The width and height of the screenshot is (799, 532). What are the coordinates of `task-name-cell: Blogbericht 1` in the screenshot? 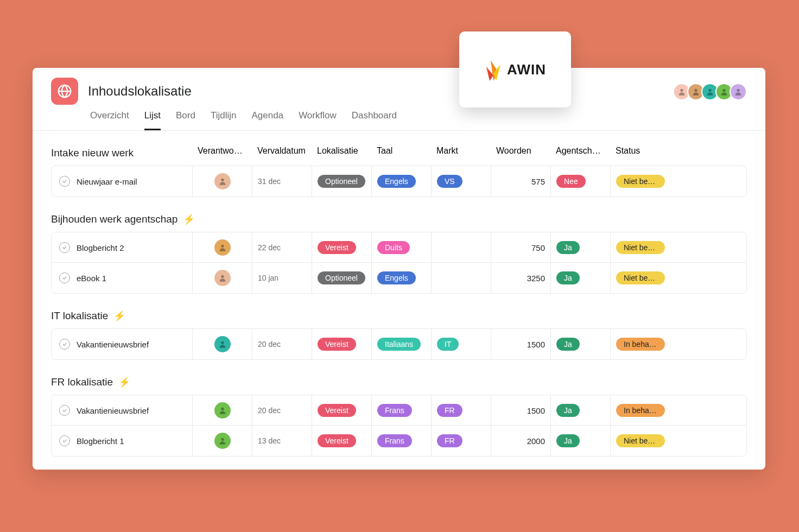 It's located at (122, 441).